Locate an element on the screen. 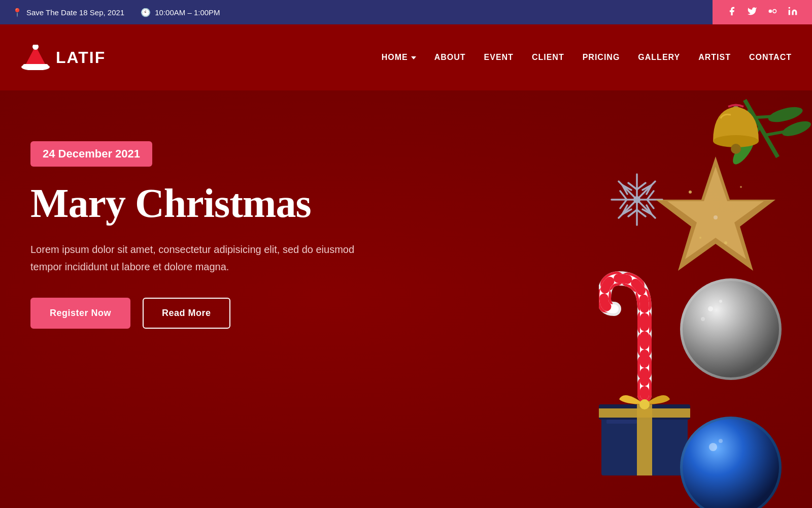  logo-hat-icon is located at coordinates (36, 57).